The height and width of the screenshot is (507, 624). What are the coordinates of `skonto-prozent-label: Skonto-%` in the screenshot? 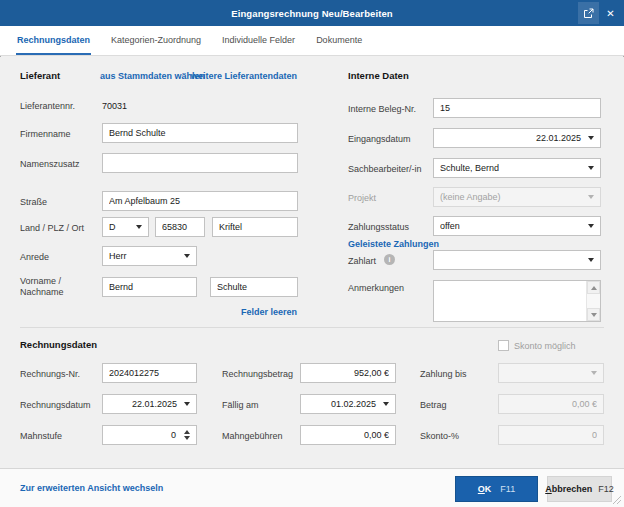 It's located at (440, 436).